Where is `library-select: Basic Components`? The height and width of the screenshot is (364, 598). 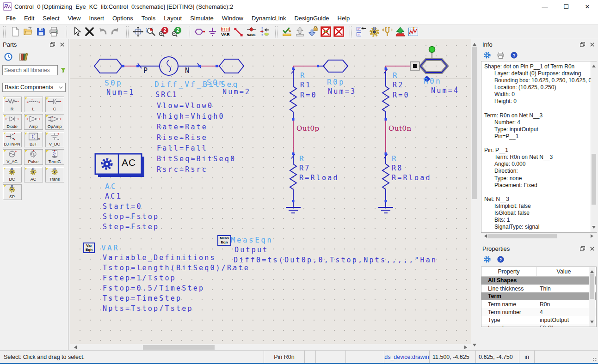 library-select: Basic Components is located at coordinates (34, 87).